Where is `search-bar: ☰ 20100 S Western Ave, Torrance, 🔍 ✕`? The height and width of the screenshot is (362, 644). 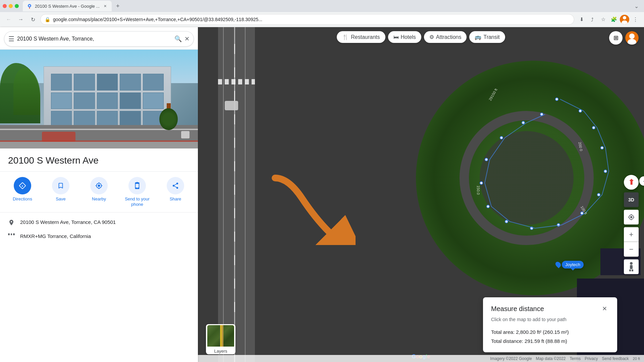
search-bar: ☰ 20100 S Western Ave, Torrance, 🔍 ✕ is located at coordinates (99, 39).